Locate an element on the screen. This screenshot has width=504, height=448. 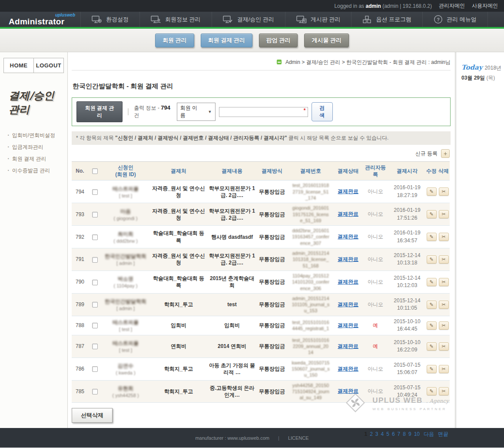
nav-item-4: 옵션 프로그램 is located at coordinates (387, 19).